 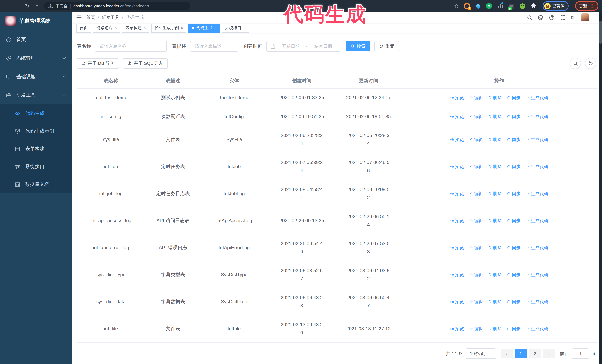 What do you see at coordinates (236, 28) in the screenshot?
I see `tab-系统接口: 系统接口×` at bounding box center [236, 28].